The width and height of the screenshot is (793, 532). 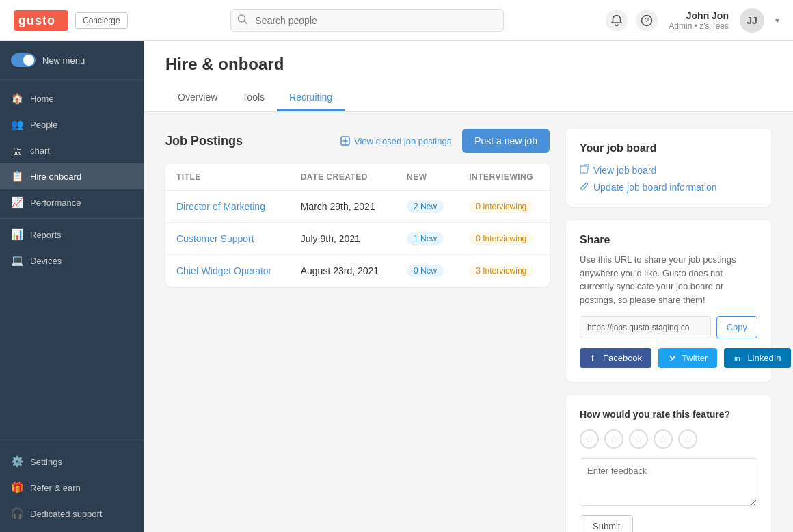 What do you see at coordinates (72, 488) in the screenshot?
I see `sidebar-bottom-section: ⚙️ Settings 🎁 Refer & earn 🎧 Dedicated s…` at bounding box center [72, 488].